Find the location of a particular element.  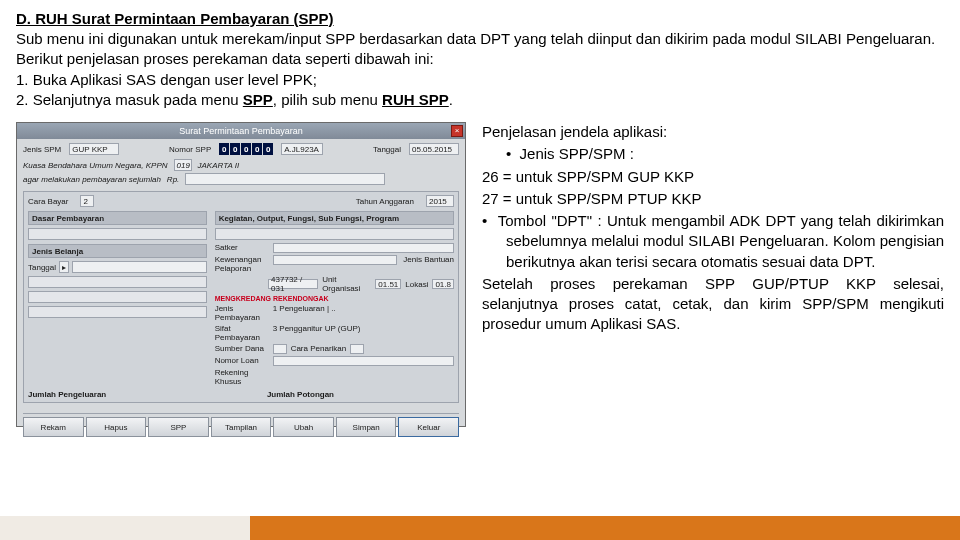

close-icon: × is located at coordinates (457, 131).